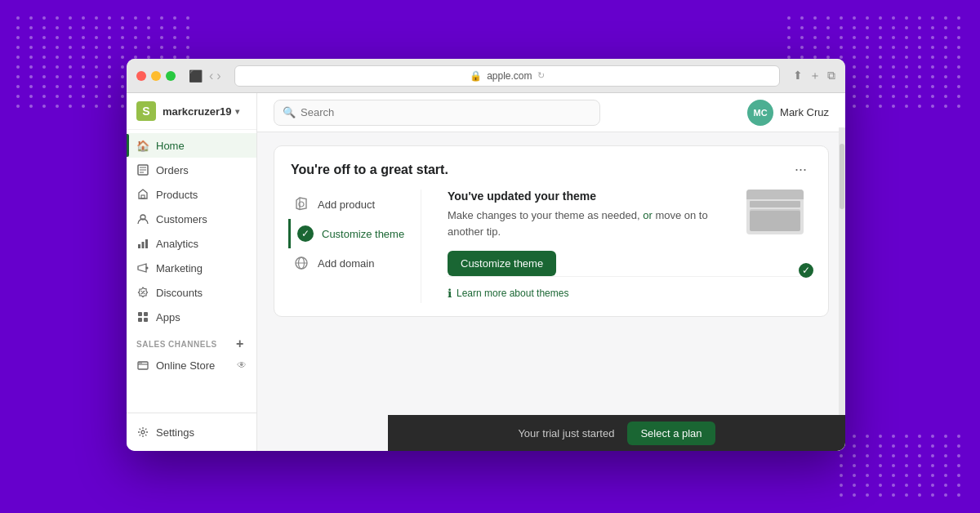 The width and height of the screenshot is (980, 513). What do you see at coordinates (242, 365) in the screenshot?
I see `eye-icon: 👁` at bounding box center [242, 365].